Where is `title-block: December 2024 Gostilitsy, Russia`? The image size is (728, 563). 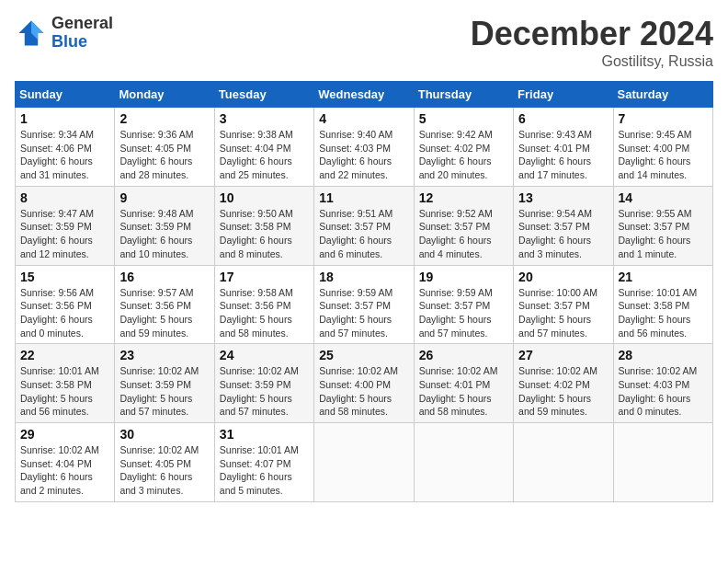 title-block: December 2024 Gostilitsy, Russia is located at coordinates (592, 42).